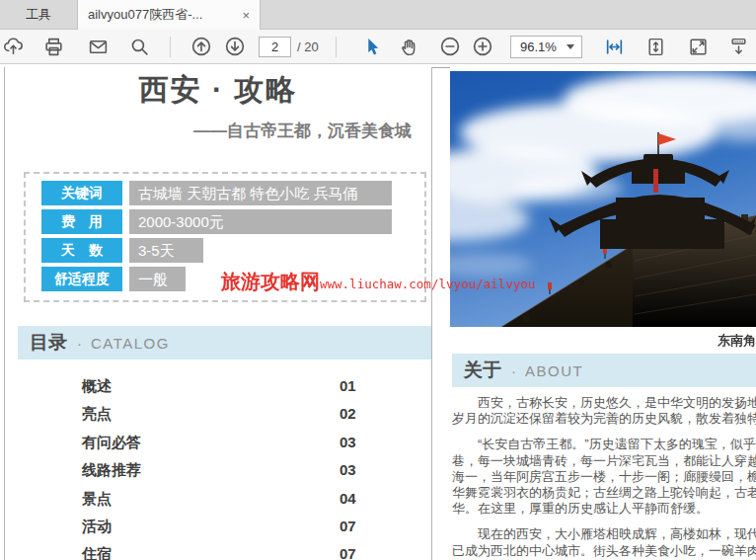  I want to click on email-button, so click(98, 46).